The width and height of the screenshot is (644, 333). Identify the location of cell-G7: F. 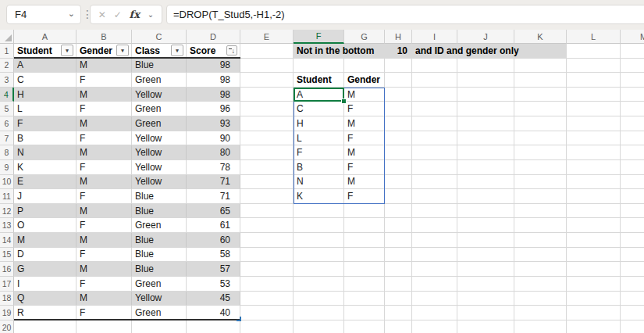
(365, 139).